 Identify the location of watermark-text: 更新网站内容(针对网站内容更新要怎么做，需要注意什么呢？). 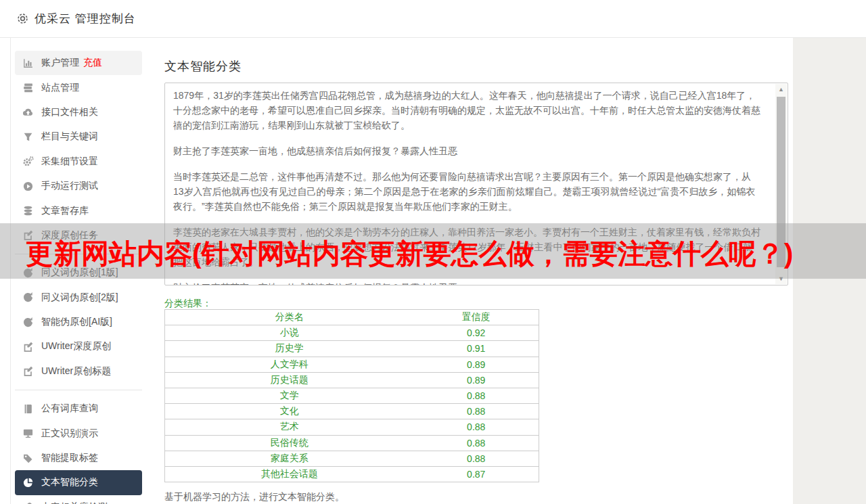
(409, 254).